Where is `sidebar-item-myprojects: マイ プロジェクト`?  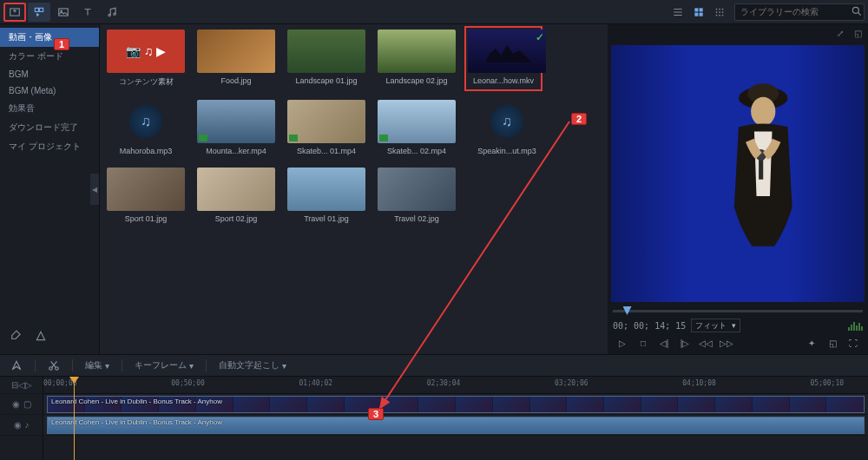
sidebar-item-myprojects: マイ プロジェクト is located at coordinates (49, 147).